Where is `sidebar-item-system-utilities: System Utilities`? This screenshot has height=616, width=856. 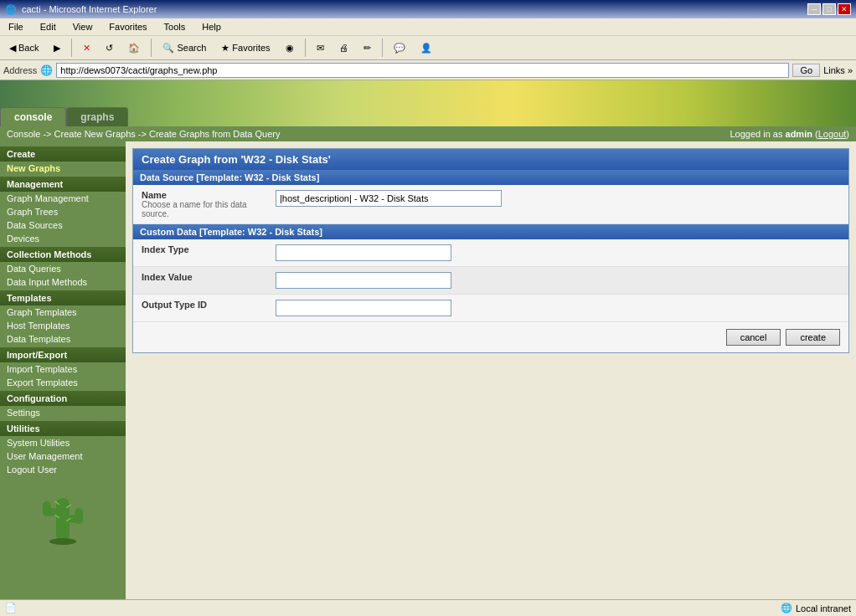 sidebar-item-system-utilities: System Utilities is located at coordinates (63, 443).